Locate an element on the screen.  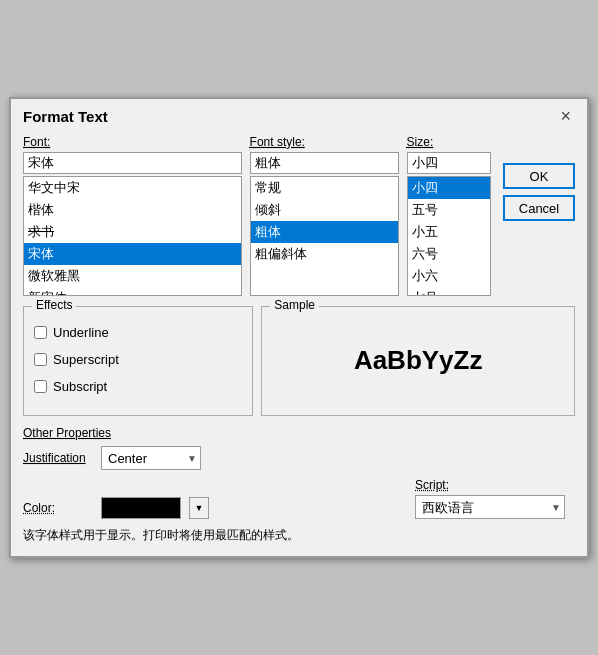
subscript-row: Subscript is located at coordinates (138, 386).